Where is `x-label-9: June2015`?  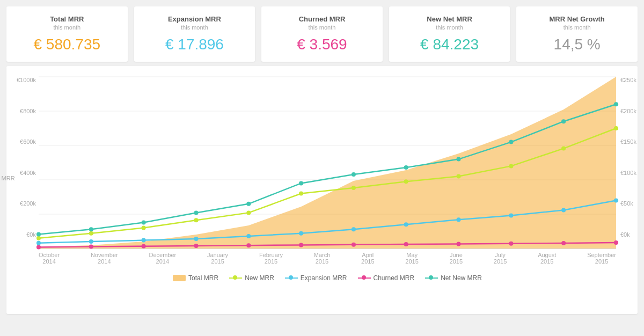
x-label-9: June2015 is located at coordinates (456, 258).